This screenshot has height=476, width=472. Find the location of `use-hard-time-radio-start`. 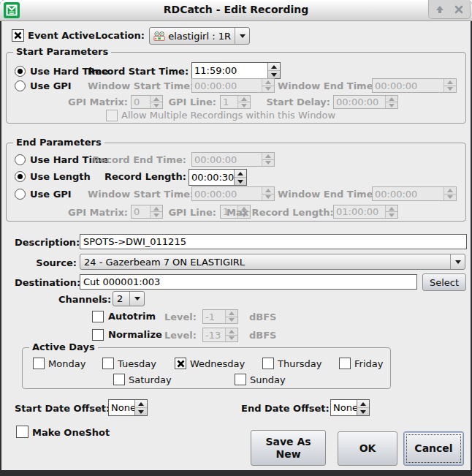

use-hard-time-radio-start is located at coordinates (20, 72).